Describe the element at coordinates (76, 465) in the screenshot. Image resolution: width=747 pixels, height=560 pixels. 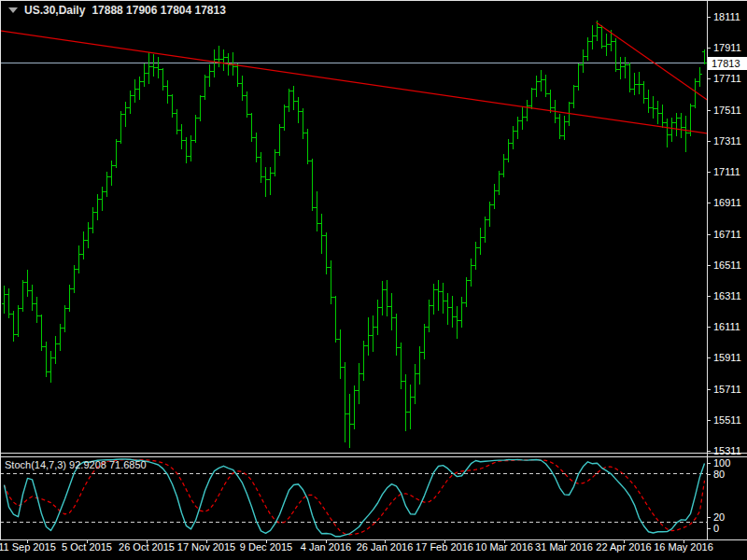
I see `indicator-label: Stoch(14,7,3) 92.9208 71.6850` at that location.